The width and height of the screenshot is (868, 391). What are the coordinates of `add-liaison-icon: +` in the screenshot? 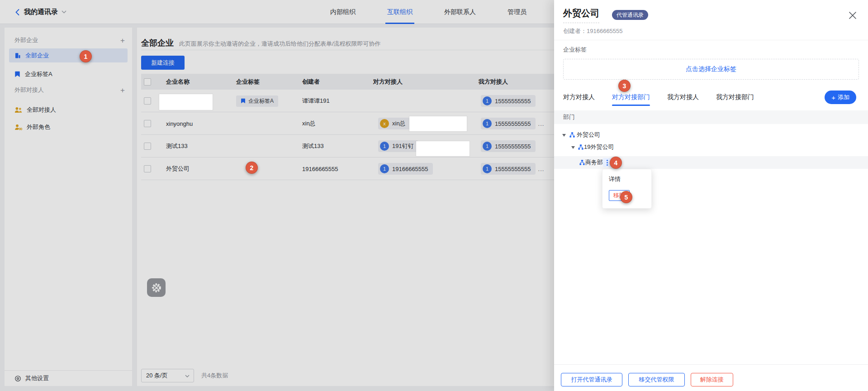 It's located at (123, 91).